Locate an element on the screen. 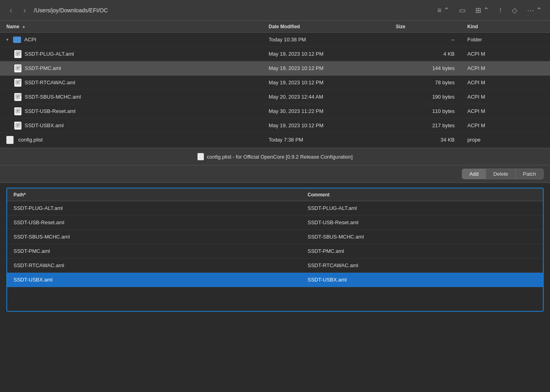 The width and height of the screenshot is (550, 392). tag-icon: ◇ is located at coordinates (515, 10).